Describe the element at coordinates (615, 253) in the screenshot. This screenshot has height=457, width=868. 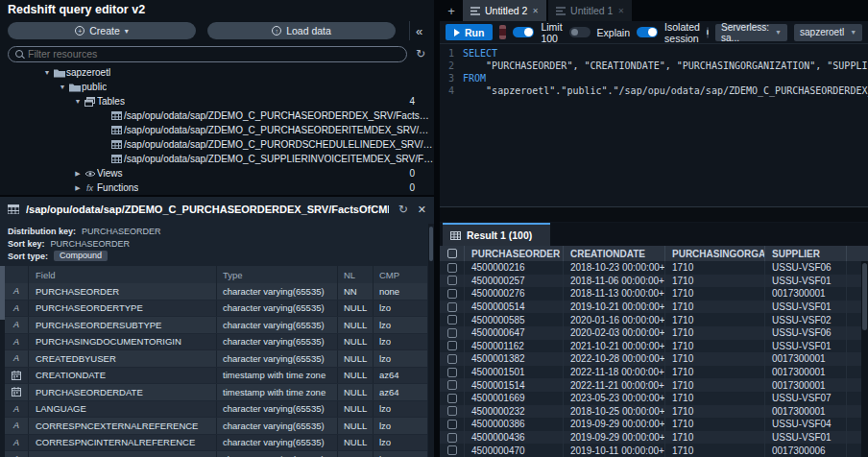
I see `result-column-header: CREATIONDATE` at that location.